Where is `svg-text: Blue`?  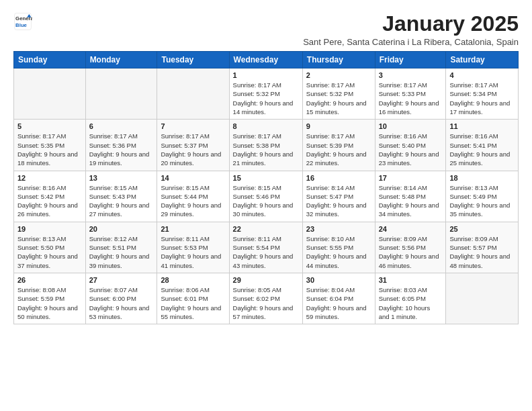 svg-text: Blue is located at coordinates (21, 26).